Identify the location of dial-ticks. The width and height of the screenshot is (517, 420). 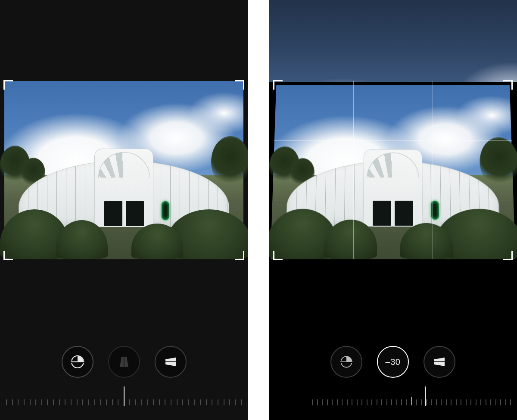
(411, 401).